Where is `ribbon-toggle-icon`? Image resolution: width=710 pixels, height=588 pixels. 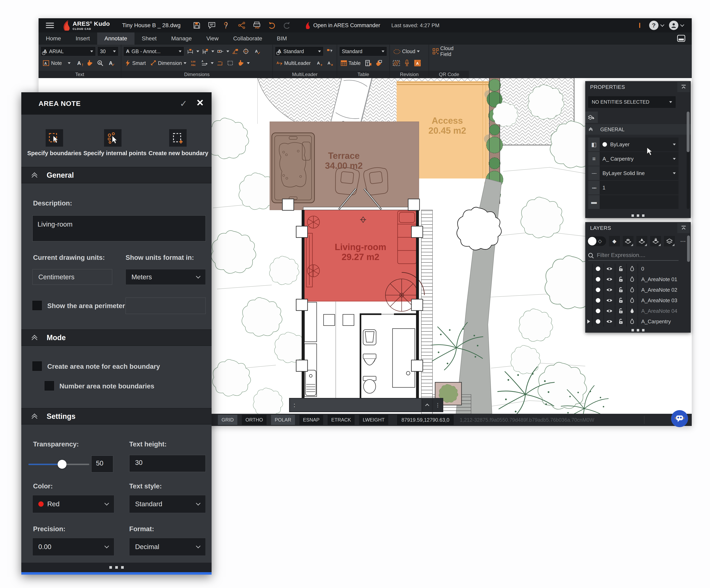
ribbon-toggle-icon is located at coordinates (681, 39).